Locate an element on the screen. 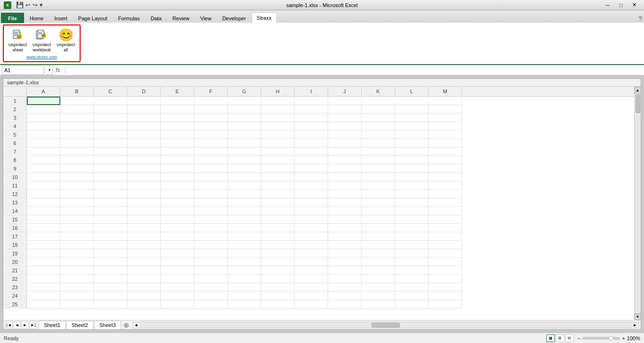 The height and width of the screenshot is (343, 644). scroll-thumb-horizontal is located at coordinates (386, 325).